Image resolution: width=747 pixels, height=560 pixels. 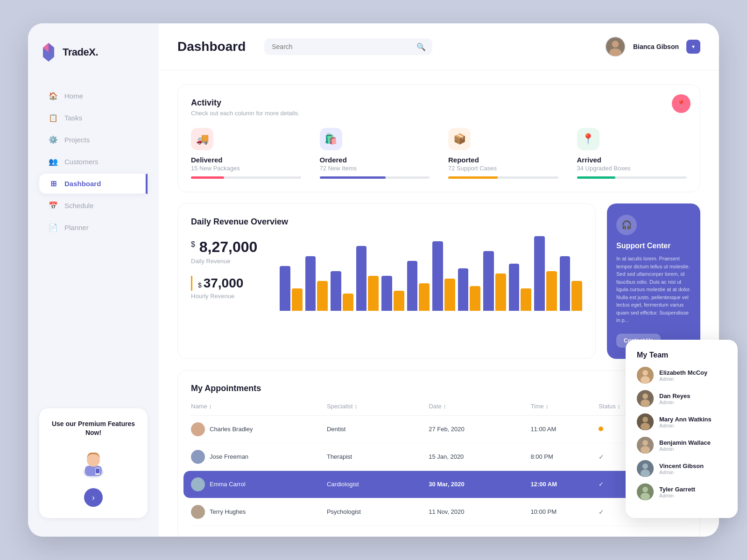 I want to click on row-patient-name: Jose Freeman, so click(x=259, y=457).